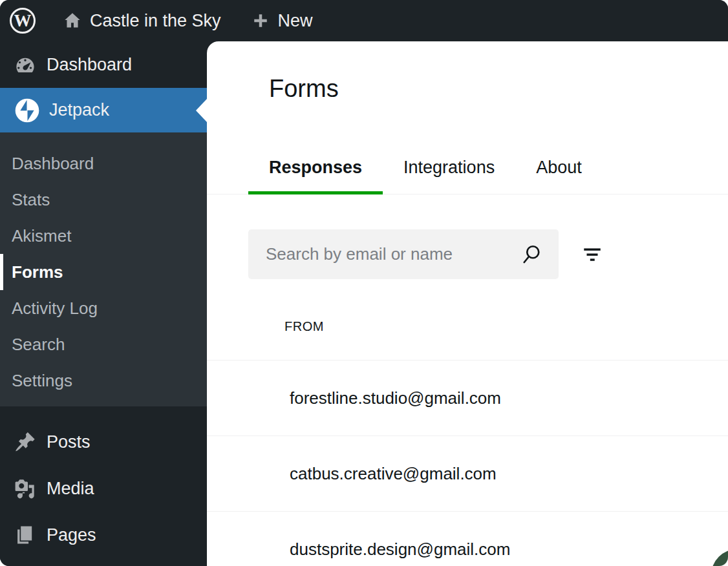 The image size is (728, 566). What do you see at coordinates (103, 200) in the screenshot?
I see `submenu-item-stats: Stats` at bounding box center [103, 200].